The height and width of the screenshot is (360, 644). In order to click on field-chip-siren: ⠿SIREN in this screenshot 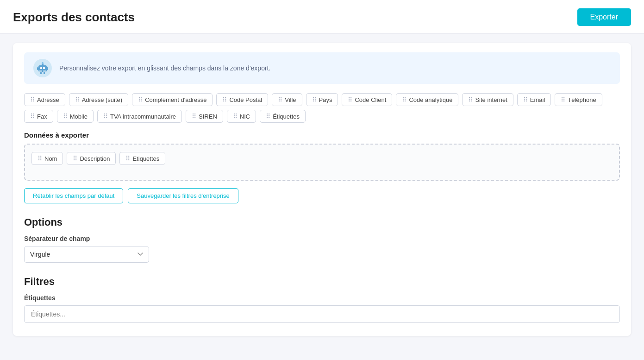, I will do `click(205, 116)`.